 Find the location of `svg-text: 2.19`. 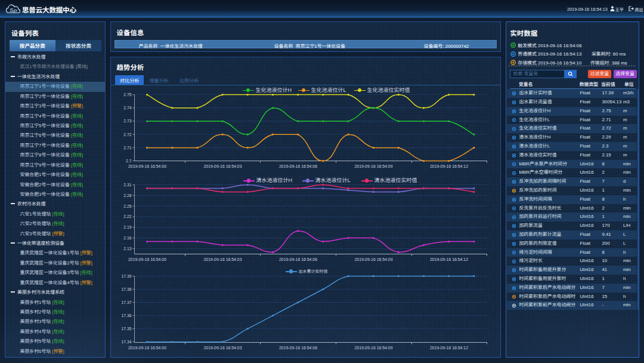

svg-text: 2.19 is located at coordinates (128, 227).